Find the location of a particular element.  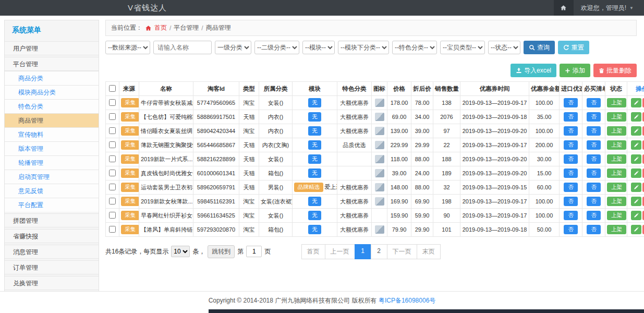

sidebar-item: 启动页管理 is located at coordinates (52, 176).